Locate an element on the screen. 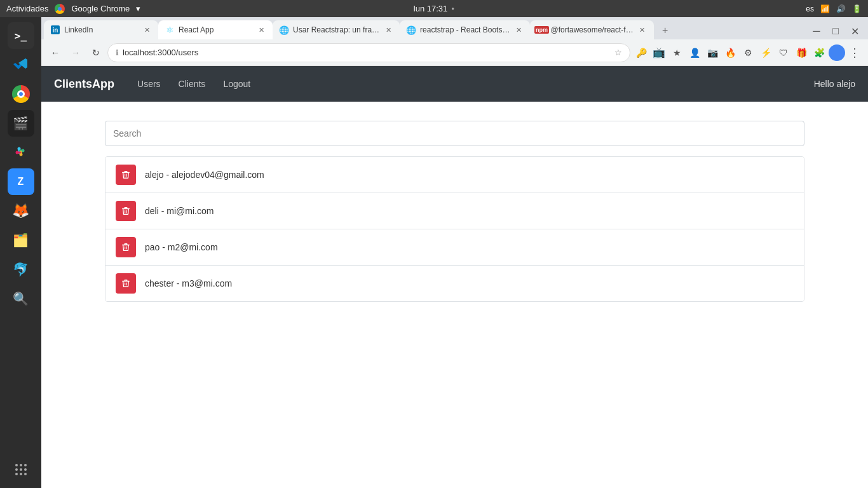 This screenshot has height=488, width=868. puzzle-icon: 🧩 is located at coordinates (819, 53).